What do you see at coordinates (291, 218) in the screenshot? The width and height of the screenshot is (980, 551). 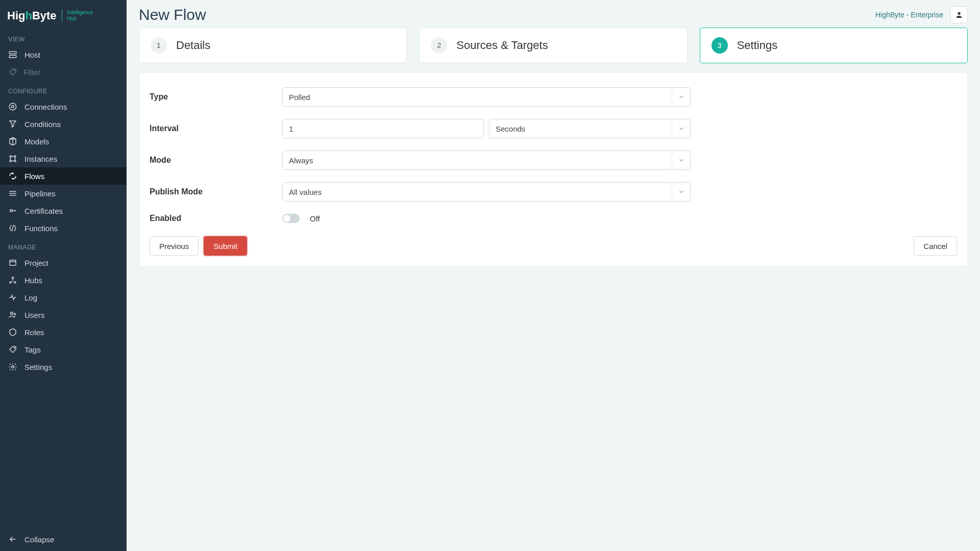 I see `enabled-toggle` at bounding box center [291, 218].